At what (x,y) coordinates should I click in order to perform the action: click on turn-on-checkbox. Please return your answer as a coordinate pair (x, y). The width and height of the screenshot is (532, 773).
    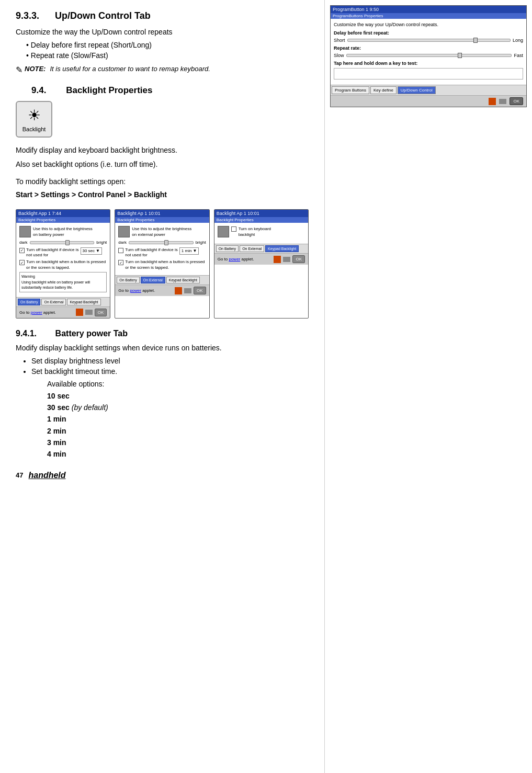
    Looking at the image, I should click on (22, 263).